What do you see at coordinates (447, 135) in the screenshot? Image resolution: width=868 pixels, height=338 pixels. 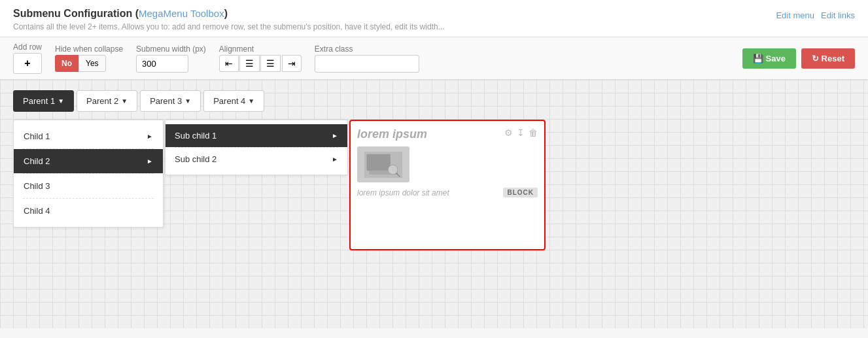 I see `block-header: lorem ipsum ⚙ ↧ 🗑` at bounding box center [447, 135].